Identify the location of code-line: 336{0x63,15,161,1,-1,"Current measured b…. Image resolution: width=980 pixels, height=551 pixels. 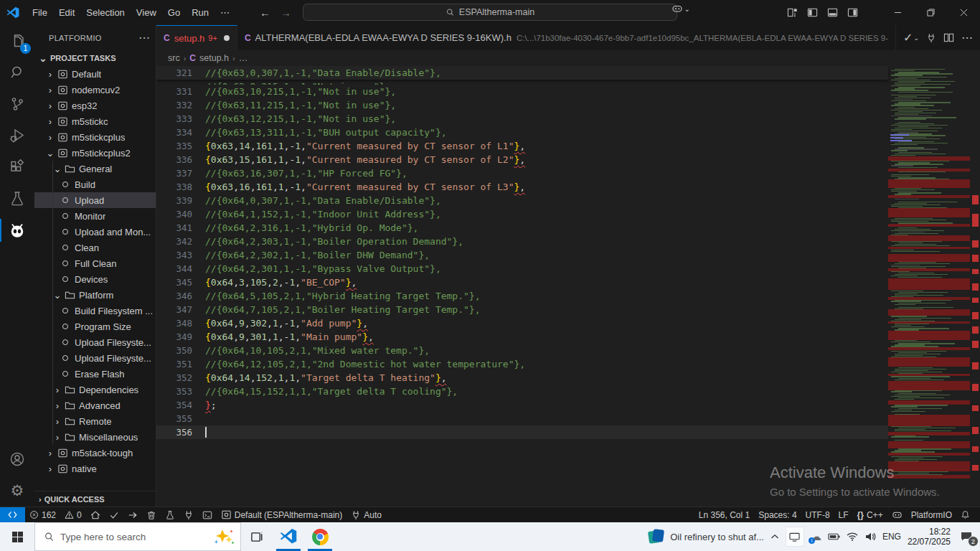
(522, 159).